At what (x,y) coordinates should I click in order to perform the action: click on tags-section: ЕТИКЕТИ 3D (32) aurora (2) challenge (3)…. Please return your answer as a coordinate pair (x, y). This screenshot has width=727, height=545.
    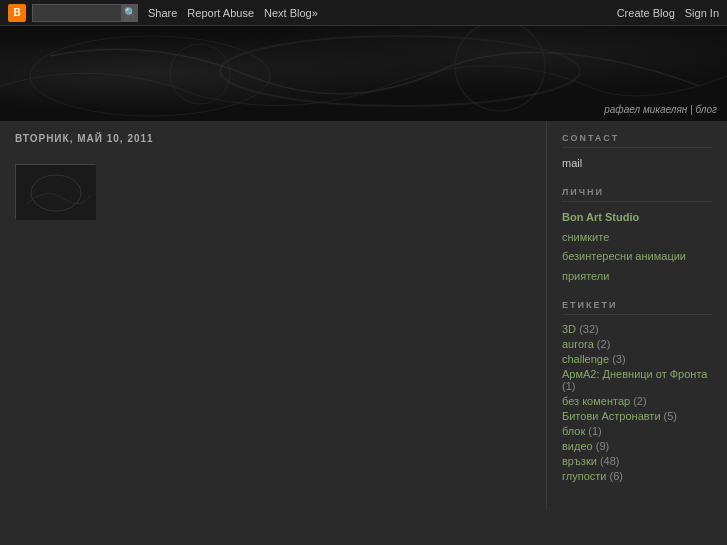
    Looking at the image, I should click on (637, 391).